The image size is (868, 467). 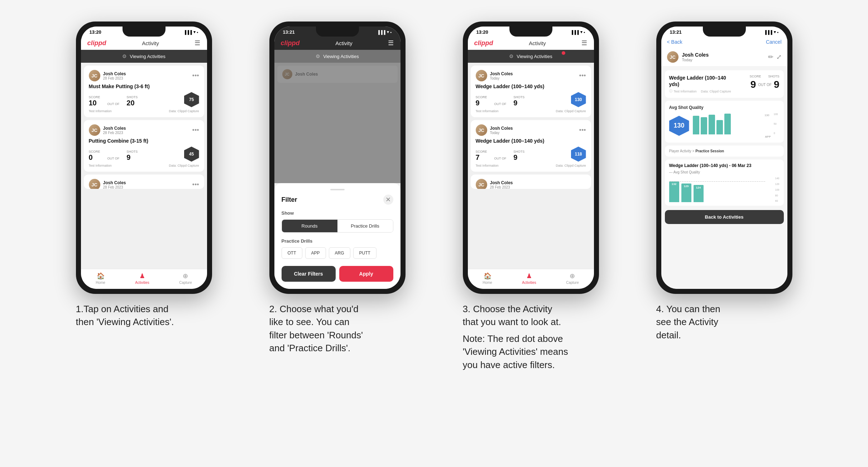 What do you see at coordinates (724, 190) in the screenshot?
I see `bar-chart-bars-4: 132 129 124 140` at bounding box center [724, 190].